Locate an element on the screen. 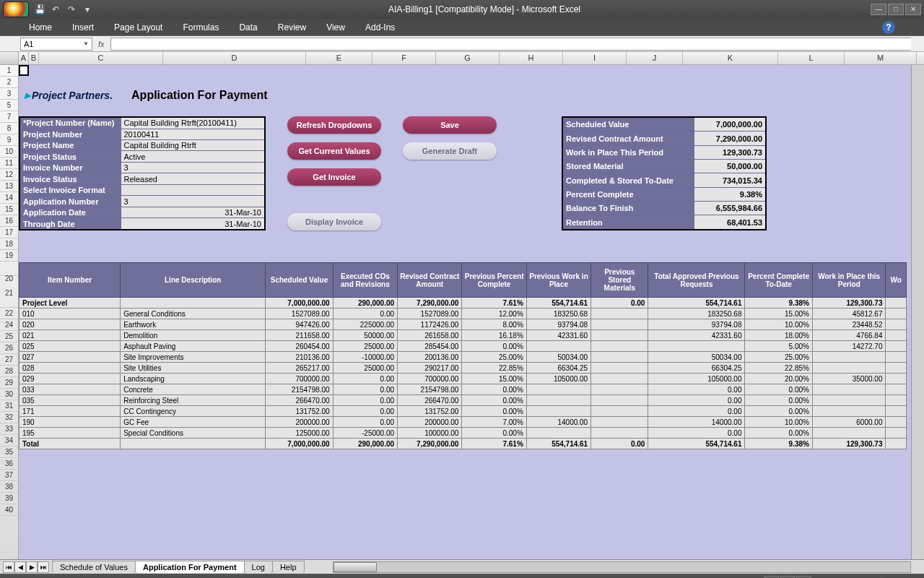  table-cell: 6000.00 is located at coordinates (849, 422).